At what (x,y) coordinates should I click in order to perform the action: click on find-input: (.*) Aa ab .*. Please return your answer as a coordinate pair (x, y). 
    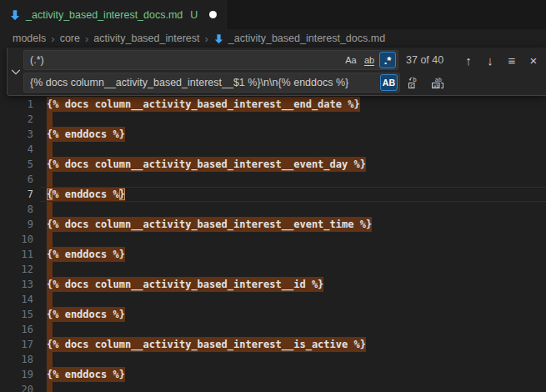
    Looking at the image, I should click on (211, 60).